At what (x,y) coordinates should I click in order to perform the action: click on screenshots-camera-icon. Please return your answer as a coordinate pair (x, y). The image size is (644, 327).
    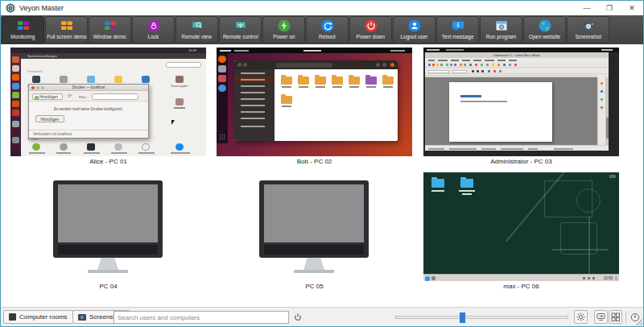
    Looking at the image, I should click on (82, 317).